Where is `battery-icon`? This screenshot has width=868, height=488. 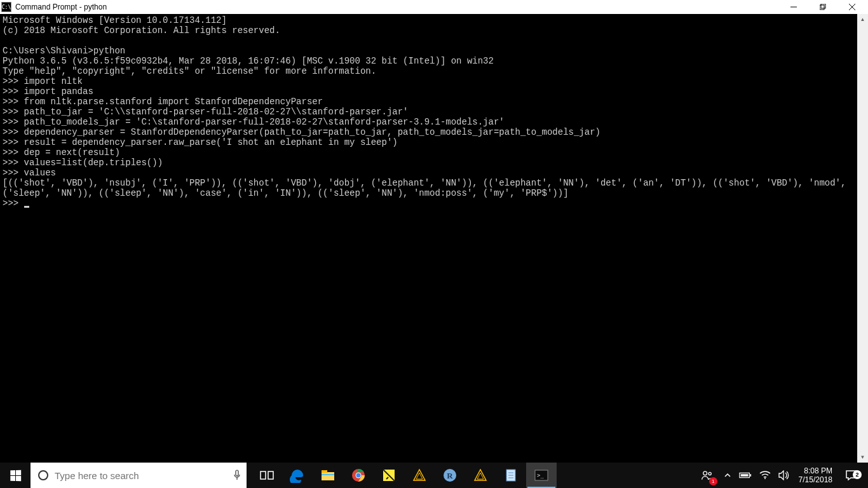 battery-icon is located at coordinates (745, 475).